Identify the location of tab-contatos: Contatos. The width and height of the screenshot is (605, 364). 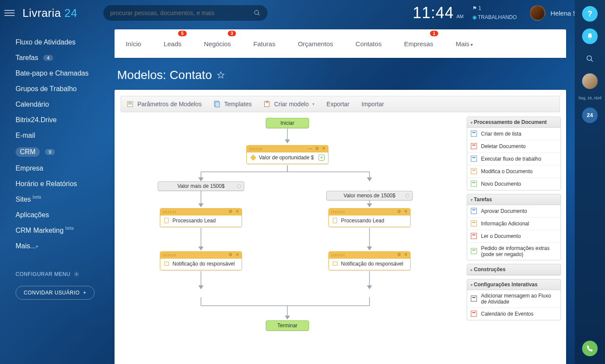
(369, 44).